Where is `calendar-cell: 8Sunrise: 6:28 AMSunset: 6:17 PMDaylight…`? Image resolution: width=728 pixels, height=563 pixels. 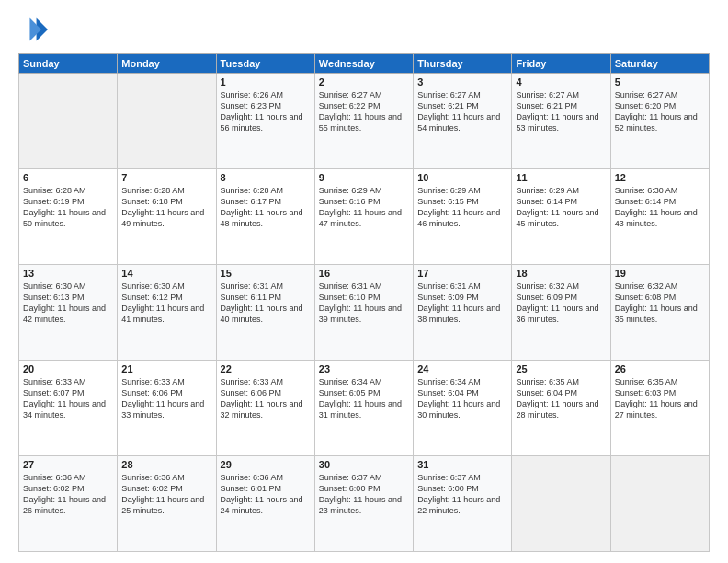
calendar-cell: 8Sunrise: 6:28 AMSunset: 6:17 PMDaylight… is located at coordinates (265, 217).